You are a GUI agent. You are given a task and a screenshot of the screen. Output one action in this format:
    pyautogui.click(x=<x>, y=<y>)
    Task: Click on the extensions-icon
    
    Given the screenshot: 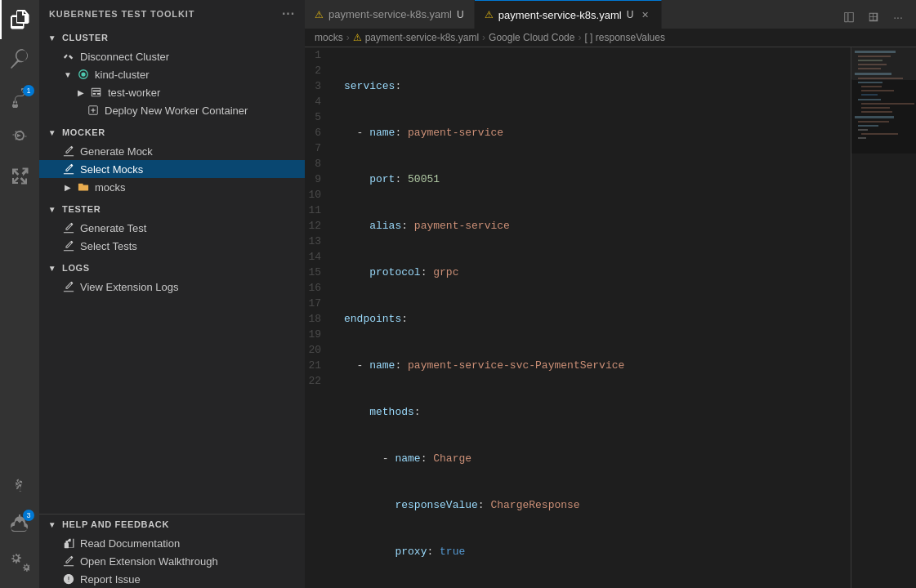 What is the action you would take?
    pyautogui.click(x=20, y=176)
    